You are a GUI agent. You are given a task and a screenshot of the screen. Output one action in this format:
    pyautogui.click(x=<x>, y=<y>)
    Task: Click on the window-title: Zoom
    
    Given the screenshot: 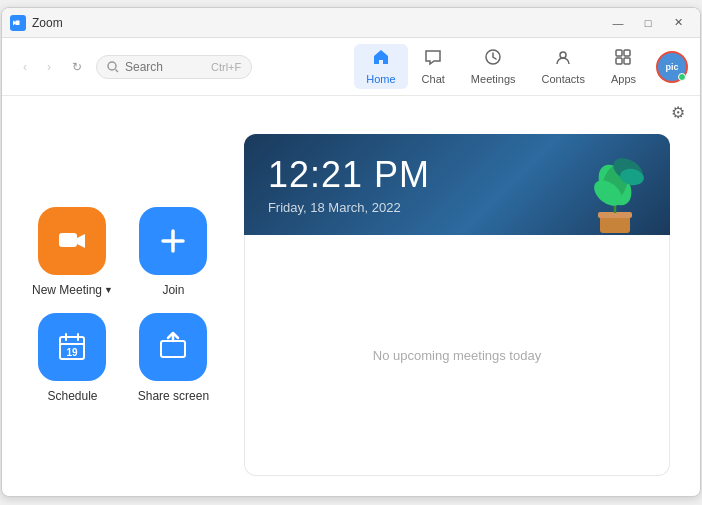 What is the action you would take?
    pyautogui.click(x=315, y=23)
    